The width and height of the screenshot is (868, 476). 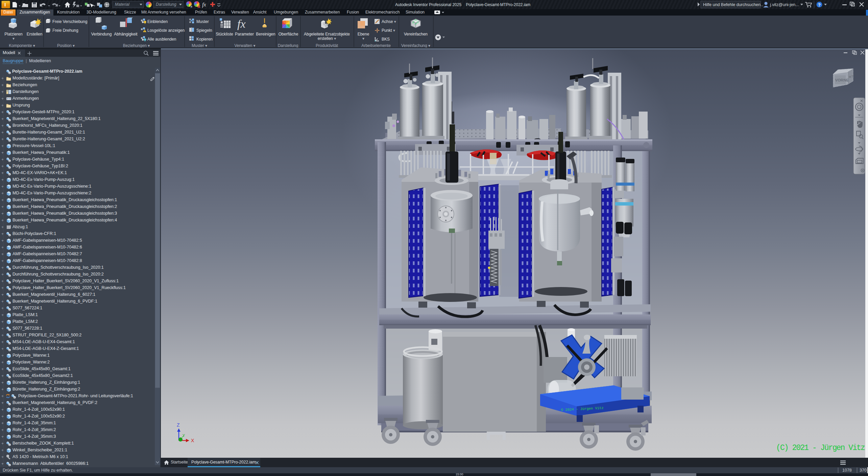 I want to click on svg-text:Hilfe und Befehle durchsuchen.: Hilfe und Befehle durchsuchen.., so click(x=733, y=5).